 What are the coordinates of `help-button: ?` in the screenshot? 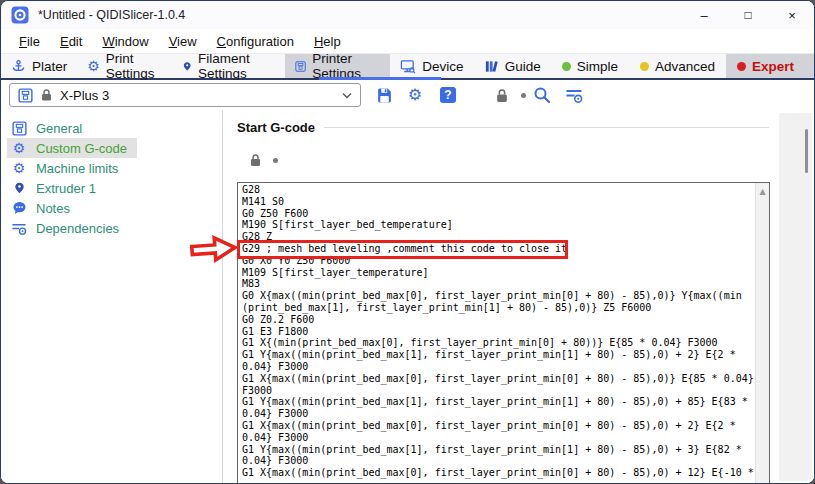 It's located at (448, 95).